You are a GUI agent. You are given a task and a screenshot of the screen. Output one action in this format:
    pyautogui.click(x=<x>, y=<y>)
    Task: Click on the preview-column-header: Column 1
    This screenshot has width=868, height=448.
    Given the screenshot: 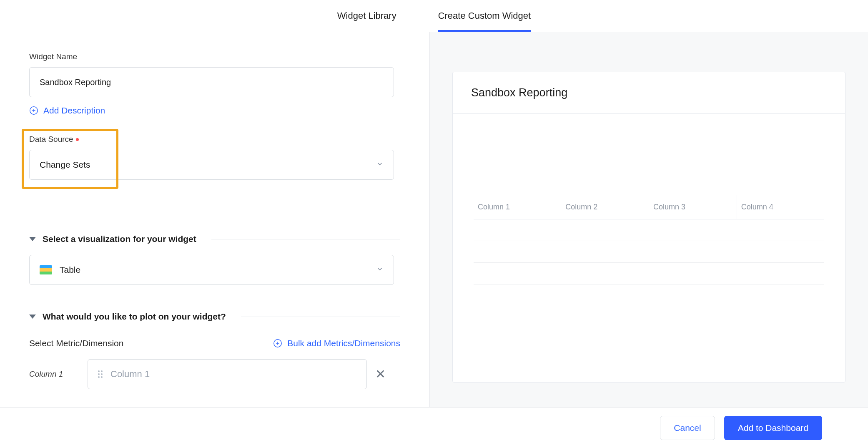 What is the action you would take?
    pyautogui.click(x=517, y=207)
    